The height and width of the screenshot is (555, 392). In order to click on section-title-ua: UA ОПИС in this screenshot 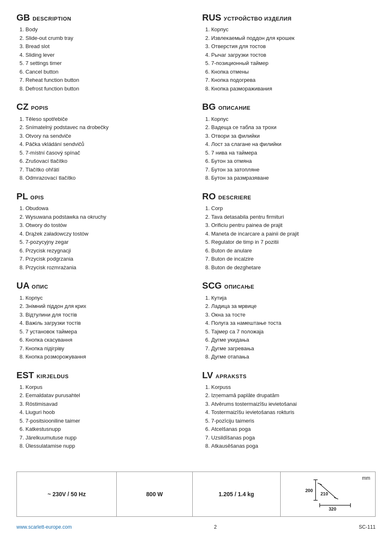, I will do `click(103, 286)`.